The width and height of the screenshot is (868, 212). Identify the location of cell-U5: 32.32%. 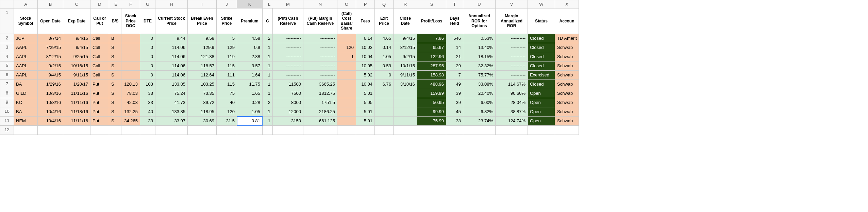
(480, 66).